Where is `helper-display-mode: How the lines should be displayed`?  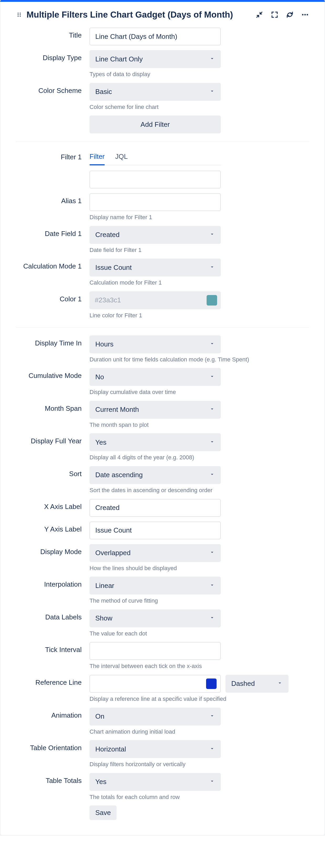 helper-display-mode: How the lines should be displayed is located at coordinates (155, 568).